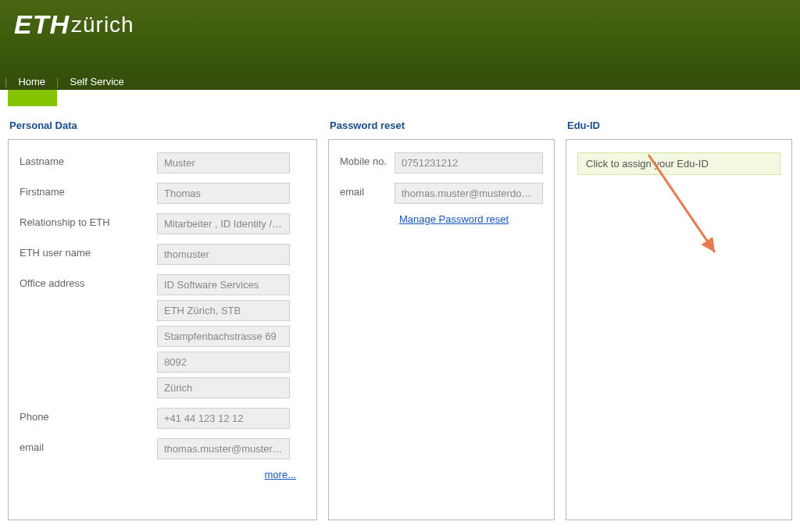 This screenshot has height=532, width=800. I want to click on logo-bold: ETH, so click(42, 25).